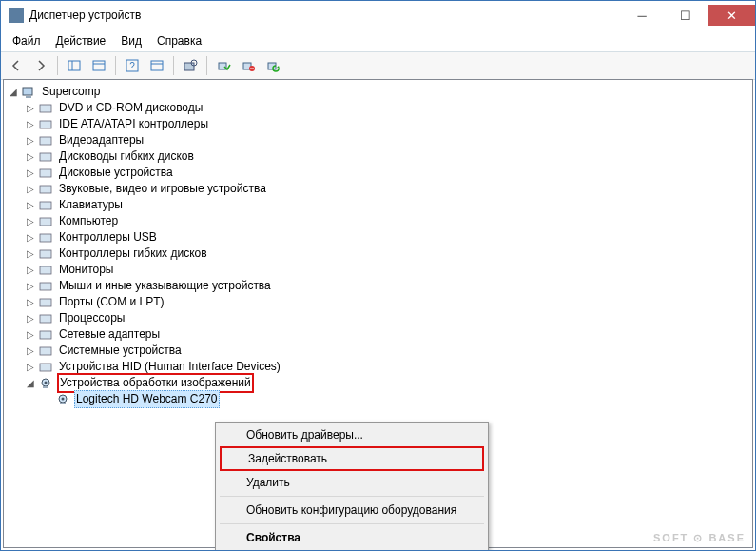 Image resolution: width=756 pixels, height=551 pixels. I want to click on tree-category: ▷Порты (COM и LPT), so click(380, 303).